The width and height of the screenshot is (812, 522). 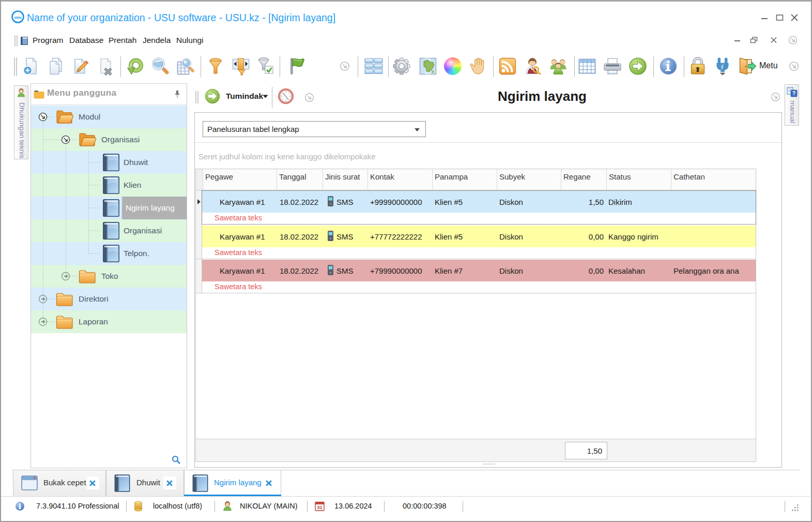 What do you see at coordinates (93, 322) in the screenshot?
I see `svg-text: Laporan` at bounding box center [93, 322].